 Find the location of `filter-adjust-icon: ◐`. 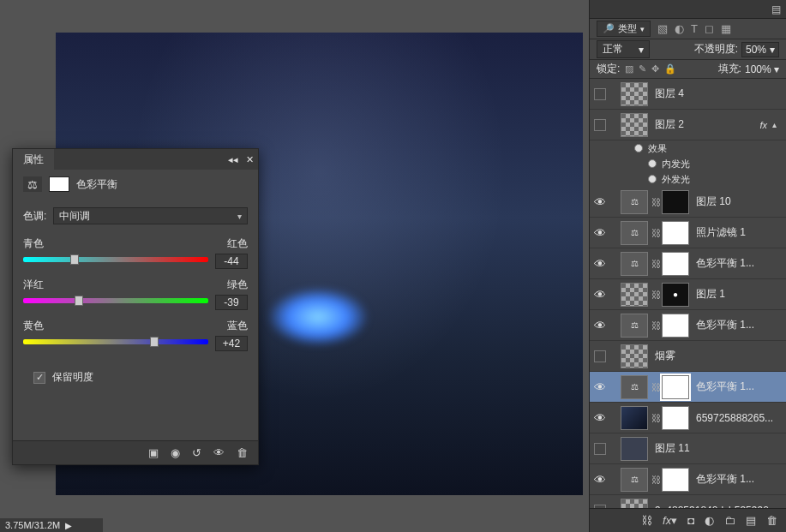

filter-adjust-icon: ◐ is located at coordinates (679, 29).